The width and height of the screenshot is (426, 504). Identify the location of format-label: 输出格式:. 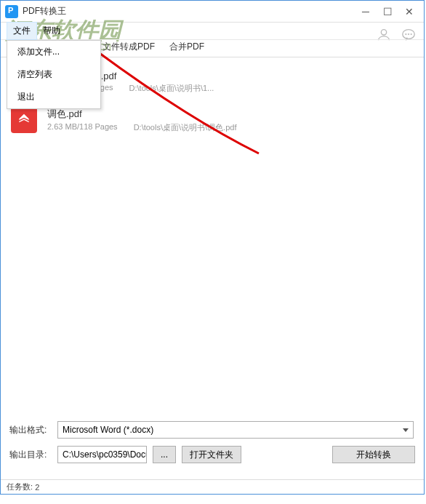
(31, 431).